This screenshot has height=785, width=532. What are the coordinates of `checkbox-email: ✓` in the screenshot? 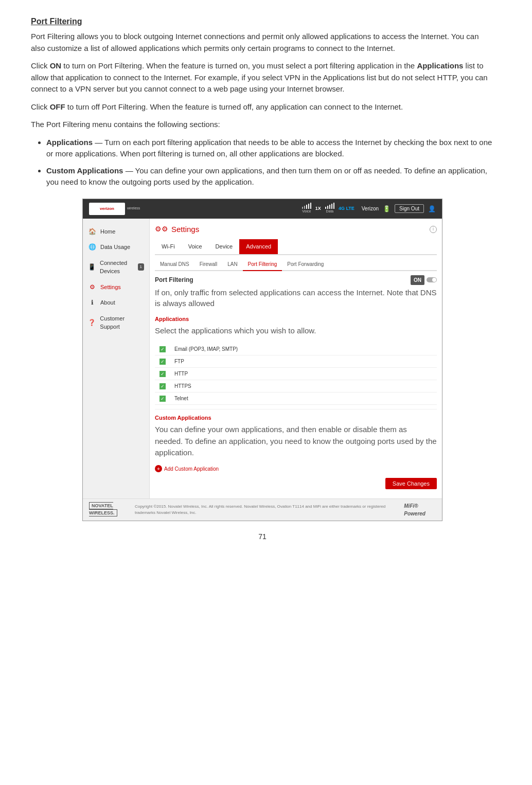 It's located at (163, 349).